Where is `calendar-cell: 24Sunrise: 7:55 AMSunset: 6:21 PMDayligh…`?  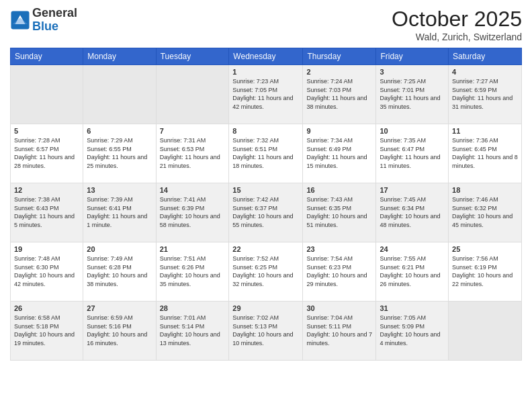
calendar-cell: 24Sunrise: 7:55 AMSunset: 6:21 PMDayligh… is located at coordinates (412, 272).